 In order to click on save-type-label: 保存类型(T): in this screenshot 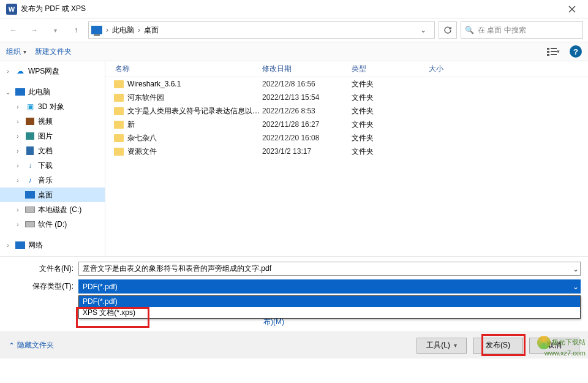, I will do `click(43, 287)`.